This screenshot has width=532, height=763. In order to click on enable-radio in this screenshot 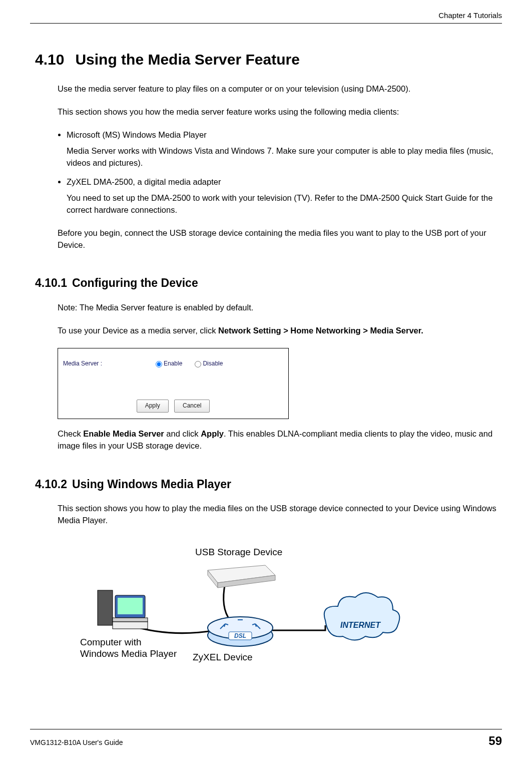, I will do `click(159, 364)`.